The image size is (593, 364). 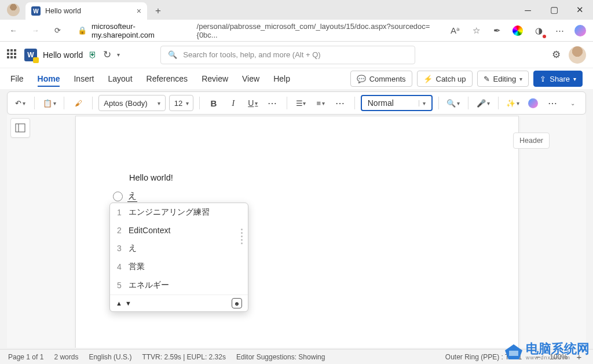 What do you see at coordinates (558, 357) in the screenshot?
I see `zoom-level: 100%` at bounding box center [558, 357].